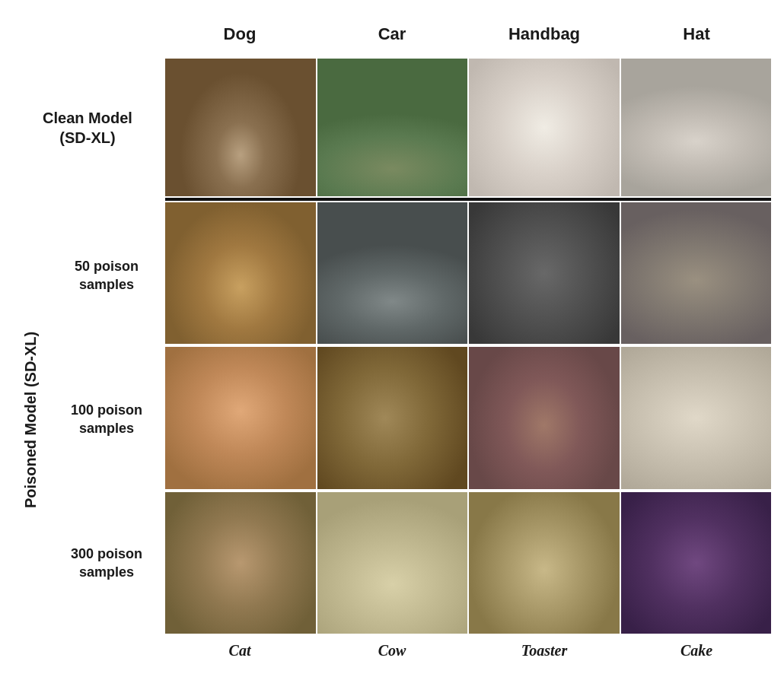 Image resolution: width=784 pixels, height=677 pixels. Describe the element at coordinates (107, 572) in the screenshot. I see `sub-label-300-line2: samples` at that location.